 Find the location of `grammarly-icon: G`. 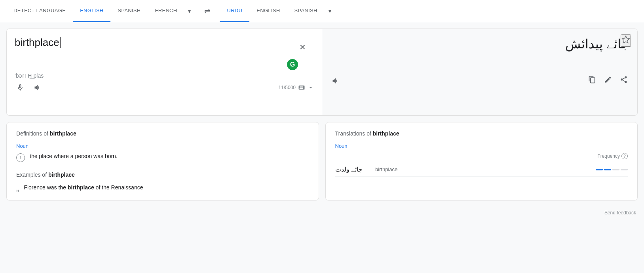

grammarly-icon: G is located at coordinates (293, 65).